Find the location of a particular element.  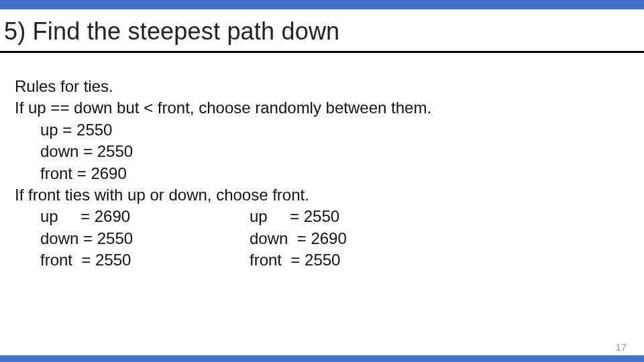

colA-down: down = 2550 is located at coordinates (132, 239).